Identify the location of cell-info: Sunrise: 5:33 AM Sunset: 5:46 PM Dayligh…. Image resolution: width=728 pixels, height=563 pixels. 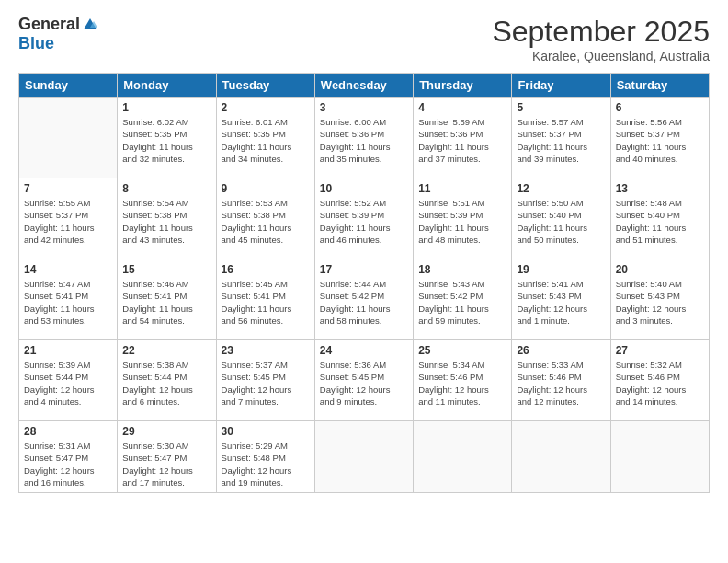
(561, 383).